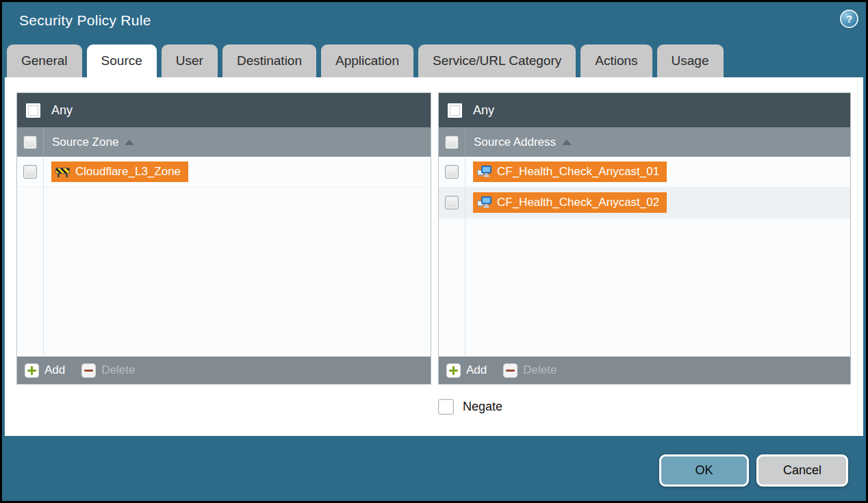 The image size is (868, 503). Describe the element at coordinates (519, 142) in the screenshot. I see `address-column-title: Source Address` at that location.